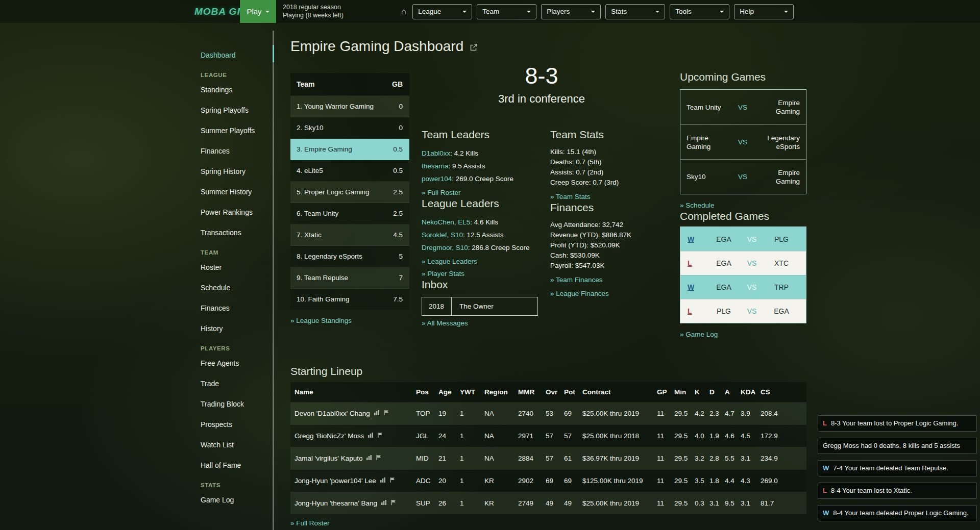 Image resolution: width=980 pixels, height=530 pixels. Describe the element at coordinates (230, 212) in the screenshot. I see `sidebar-item-power-rankings: Power Rankings` at that location.